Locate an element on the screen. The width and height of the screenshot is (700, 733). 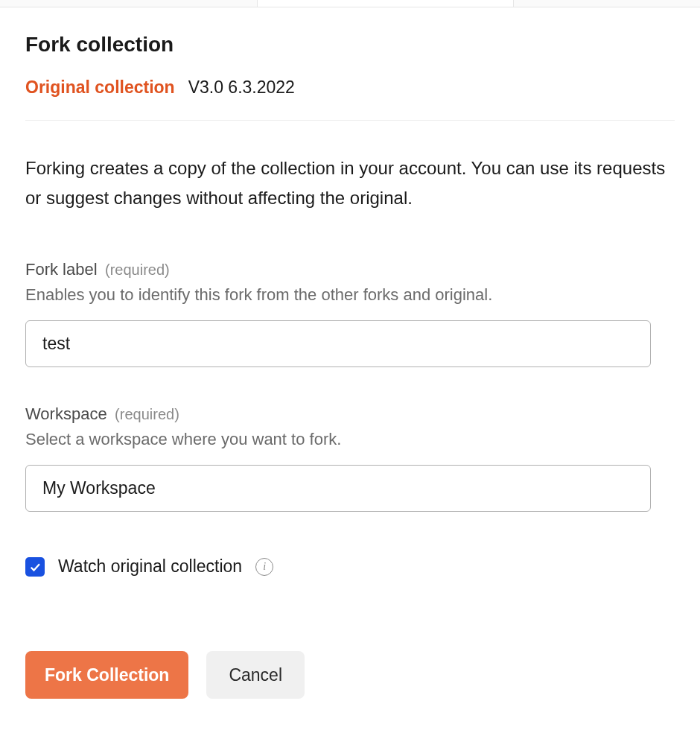
original-collection-label: Original collection is located at coordinates (100, 88).